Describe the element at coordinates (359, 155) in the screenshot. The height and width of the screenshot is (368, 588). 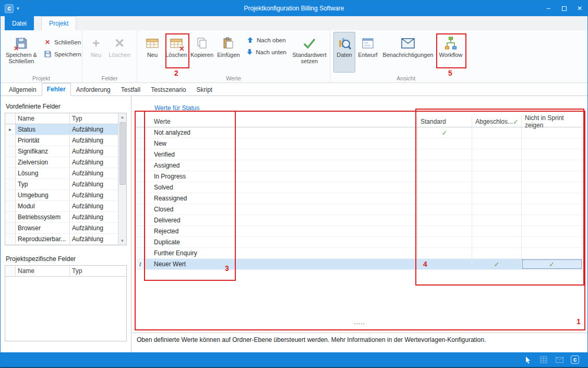
I see `value-row: Verified` at that location.